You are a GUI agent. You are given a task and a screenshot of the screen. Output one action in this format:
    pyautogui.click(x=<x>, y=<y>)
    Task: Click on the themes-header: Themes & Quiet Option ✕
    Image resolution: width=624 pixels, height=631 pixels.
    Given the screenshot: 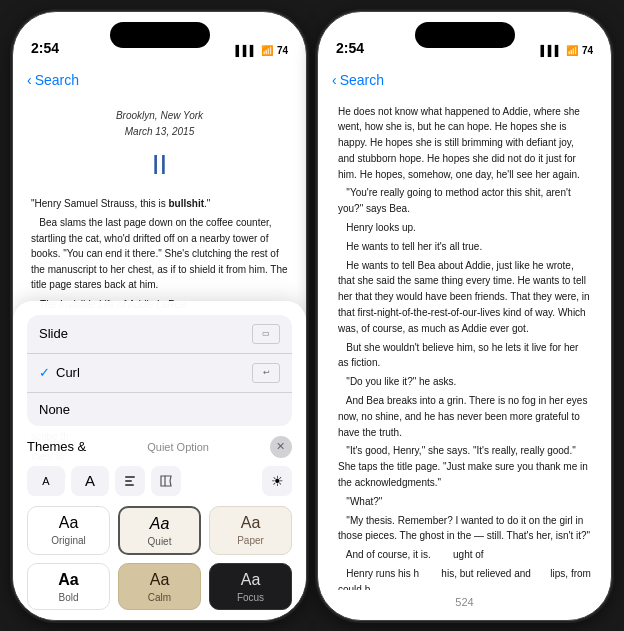 What is the action you would take?
    pyautogui.click(x=160, y=447)
    